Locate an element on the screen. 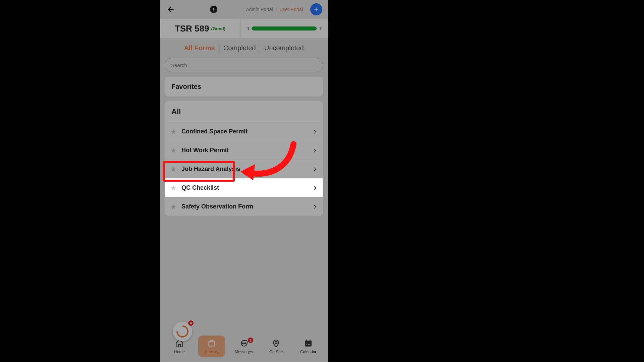  library-icon is located at coordinates (212, 343).